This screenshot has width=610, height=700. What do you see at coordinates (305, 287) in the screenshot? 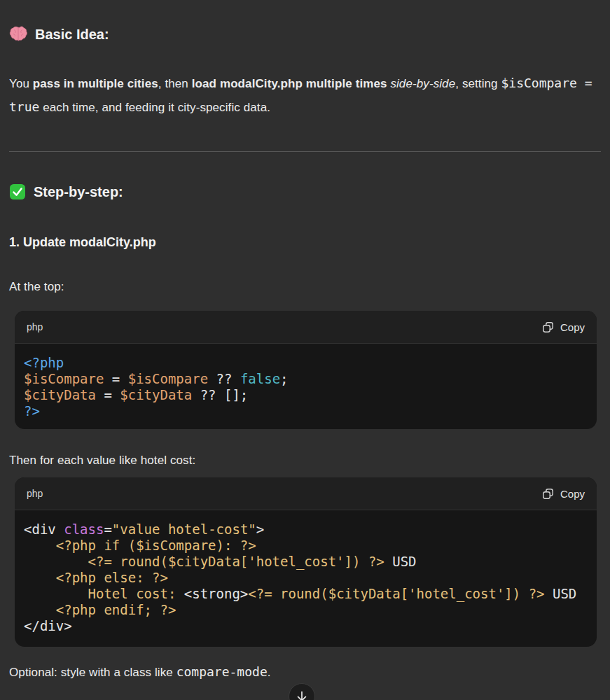
I see `at-the-top-label: At the top:` at bounding box center [305, 287].